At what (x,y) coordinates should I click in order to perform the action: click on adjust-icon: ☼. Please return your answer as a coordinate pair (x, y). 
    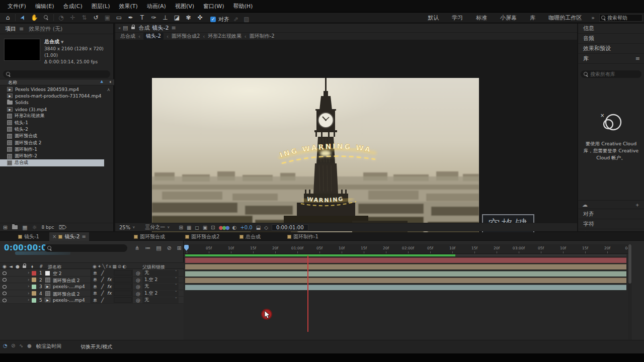
    Looking at the image, I should click on (35, 227).